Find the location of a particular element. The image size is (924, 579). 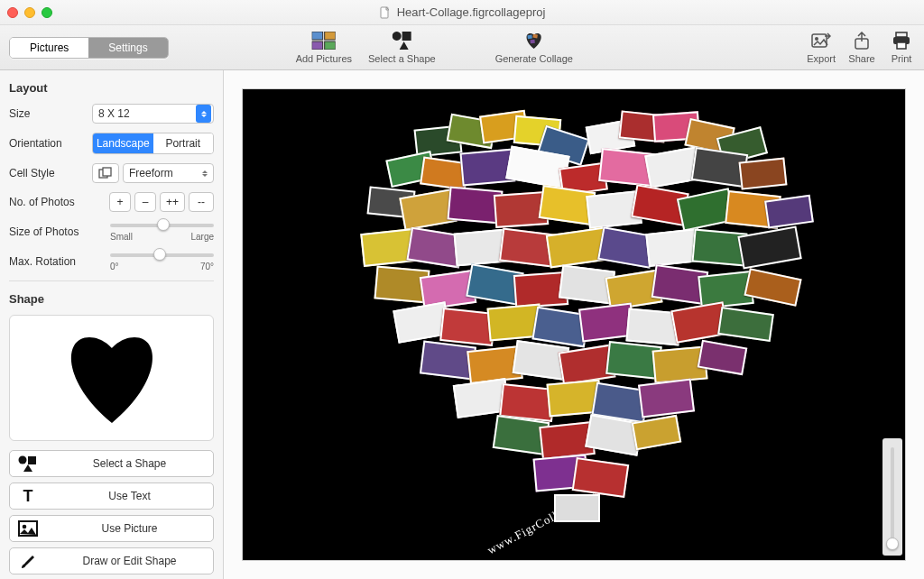

increment-large-button: ++ is located at coordinates (172, 202).